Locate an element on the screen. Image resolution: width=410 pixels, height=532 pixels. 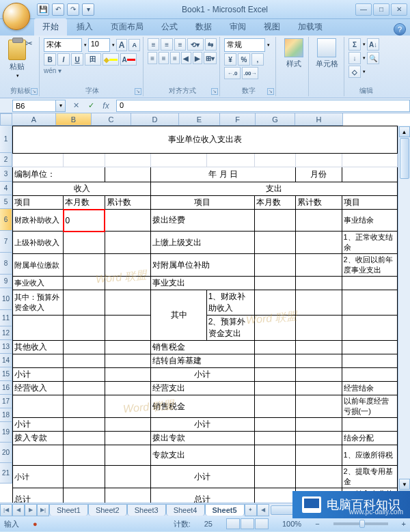
cell: 累计数 is located at coordinates (318, 203).